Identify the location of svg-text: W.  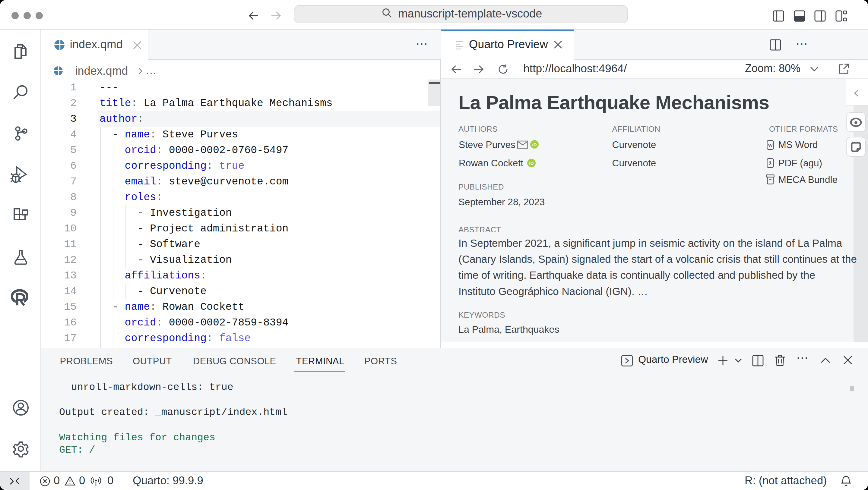
(770, 145).